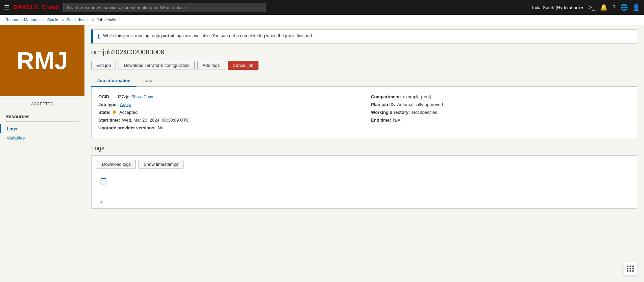  I want to click on compartment-row: Compartment: example (root), so click(501, 97).